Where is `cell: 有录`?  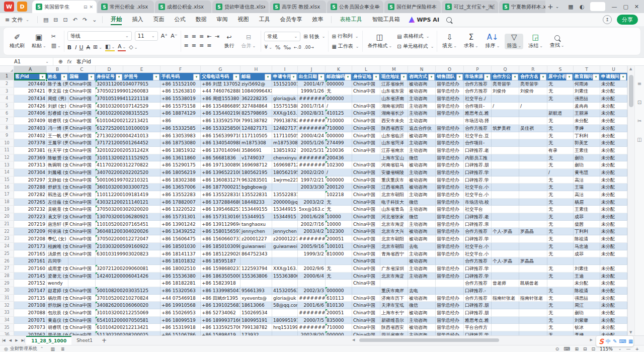
cell: 有录 is located at coordinates (560, 151).